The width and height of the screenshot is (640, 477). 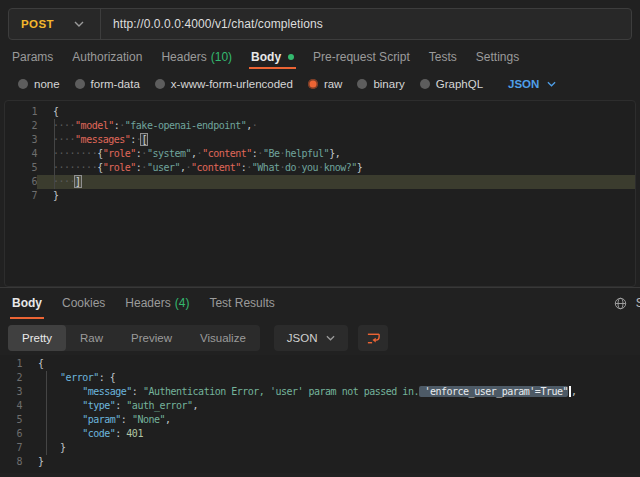 What do you see at coordinates (21, 112) in the screenshot?
I see `line-number: 1` at bounding box center [21, 112].